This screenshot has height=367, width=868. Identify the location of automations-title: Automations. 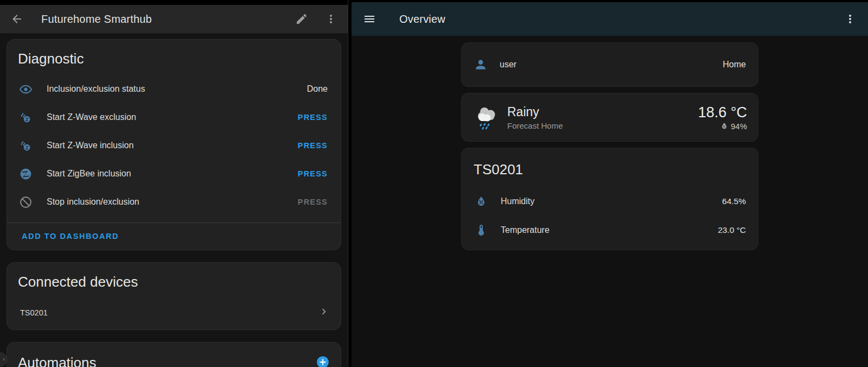
(58, 360).